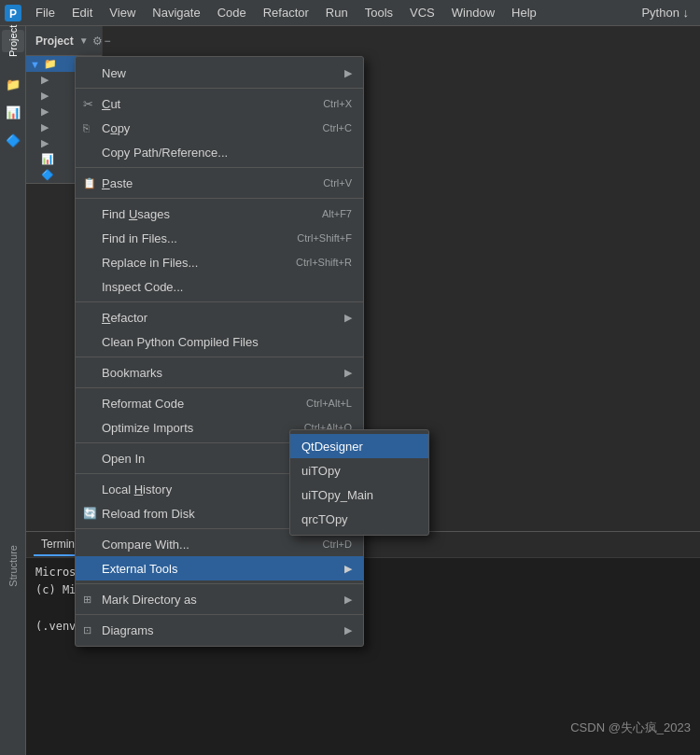 The height and width of the screenshot is (755, 700). What do you see at coordinates (13, 390) in the screenshot?
I see `sidebar: Project 📁 📊 🔷 Structure` at bounding box center [13, 390].